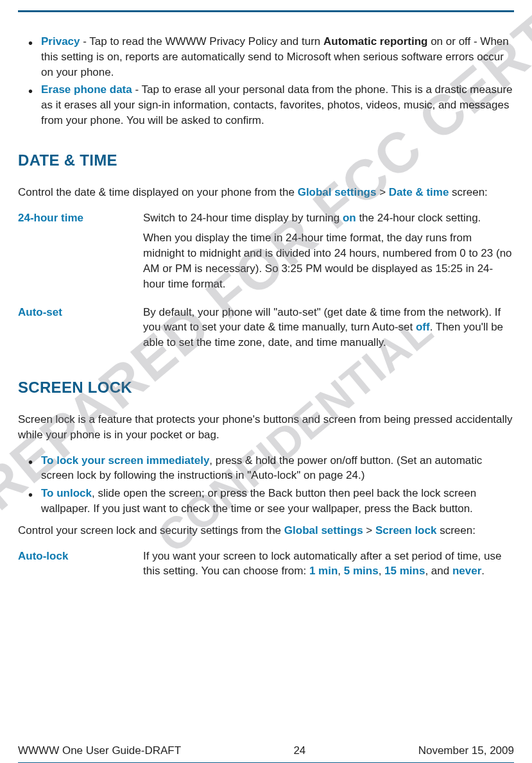 This screenshot has width=532, height=763. I want to click on def-row-autolock: Auto-lock If you want your screen to loc…, so click(266, 567).